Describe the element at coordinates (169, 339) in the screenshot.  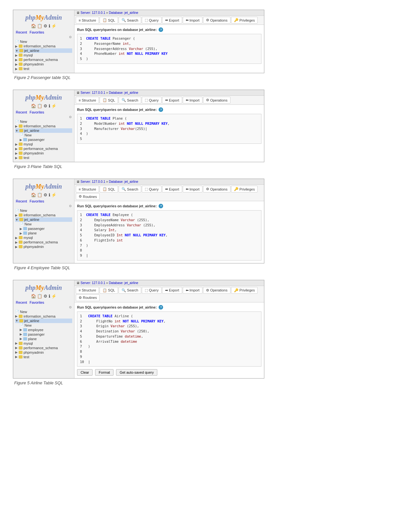
I see `sql-editor: 1 CREATE TABLE Airline (2 FlightNo int N…` at that location.